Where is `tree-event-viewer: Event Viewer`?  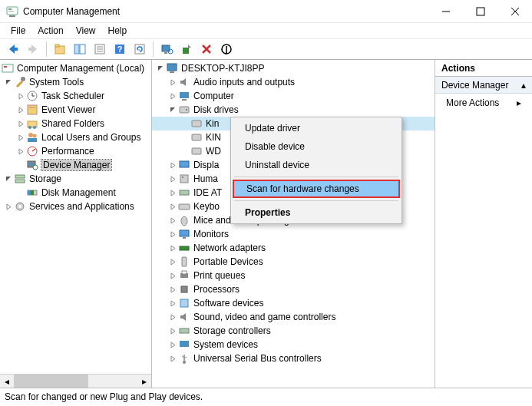 tree-event-viewer: Event Viewer is located at coordinates (75, 110).